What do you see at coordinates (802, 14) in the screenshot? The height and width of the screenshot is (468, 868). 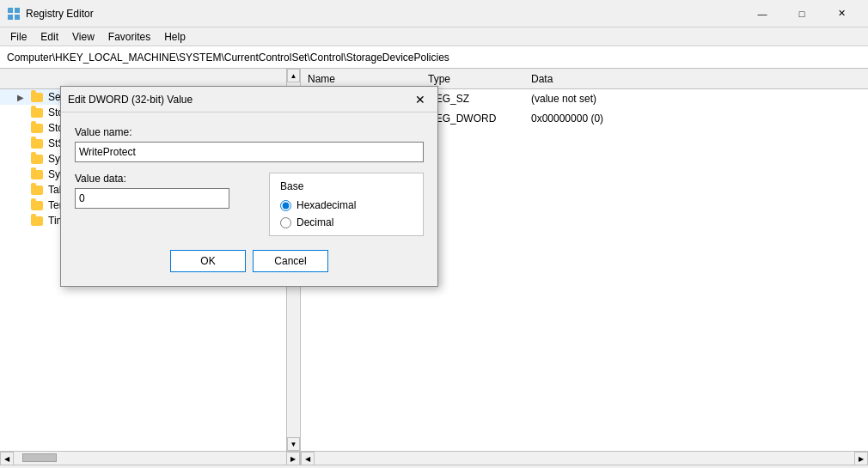 I see `maximize-button: □` at bounding box center [802, 14].